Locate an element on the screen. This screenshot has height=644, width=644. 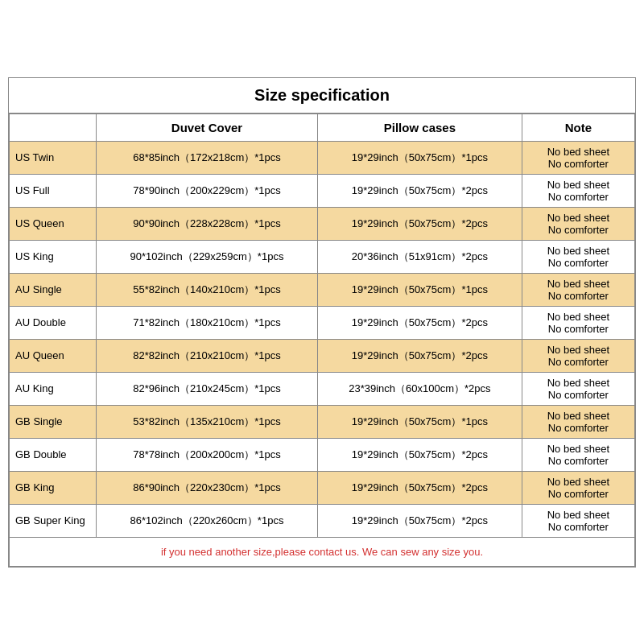
cell-size: US Twin is located at coordinates (53, 158).